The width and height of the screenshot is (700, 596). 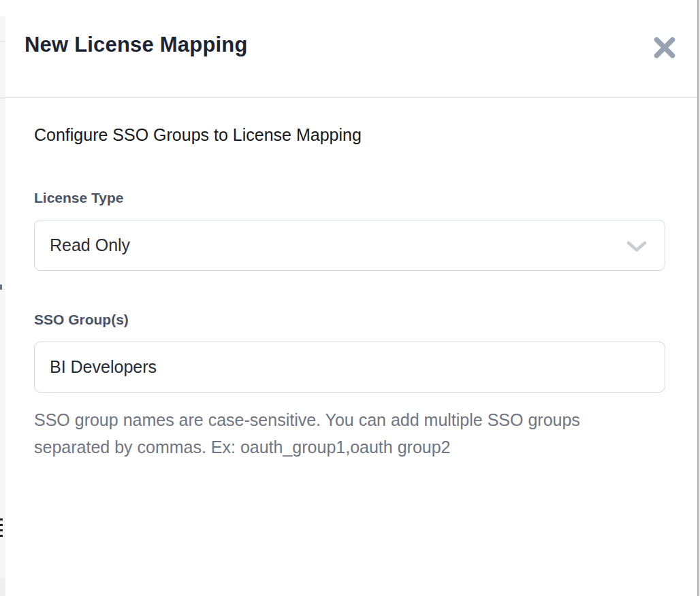 What do you see at coordinates (3, 42) in the screenshot?
I see `background-line` at bounding box center [3, 42].